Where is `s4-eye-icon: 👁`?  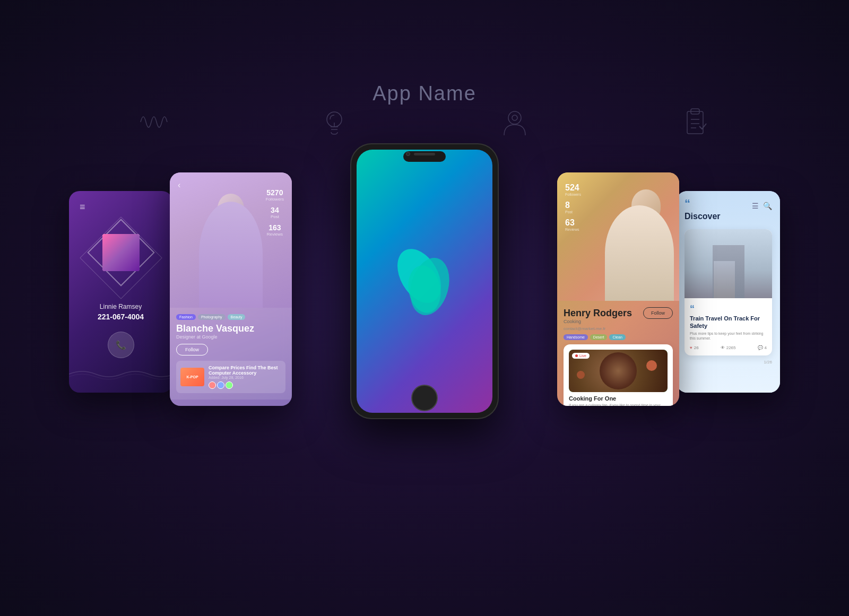
s4-eye-icon: 👁 is located at coordinates (723, 348).